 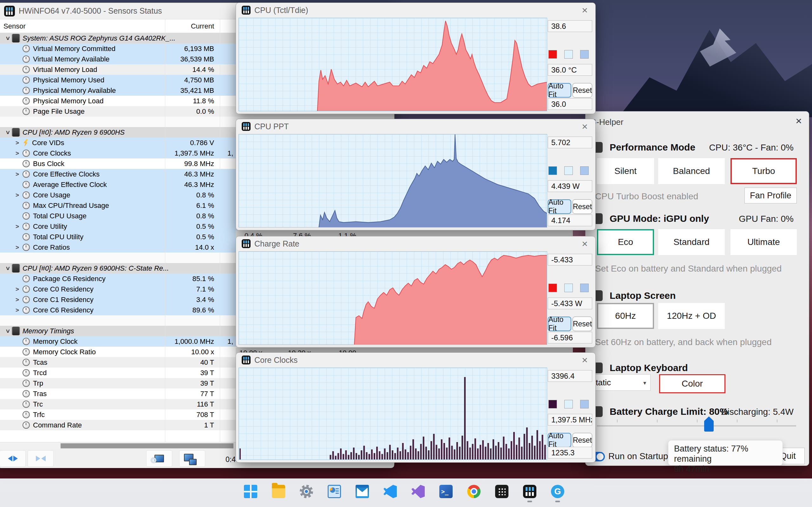 What do you see at coordinates (170, 26) in the screenshot?
I see `column-current: Current` at bounding box center [170, 26].